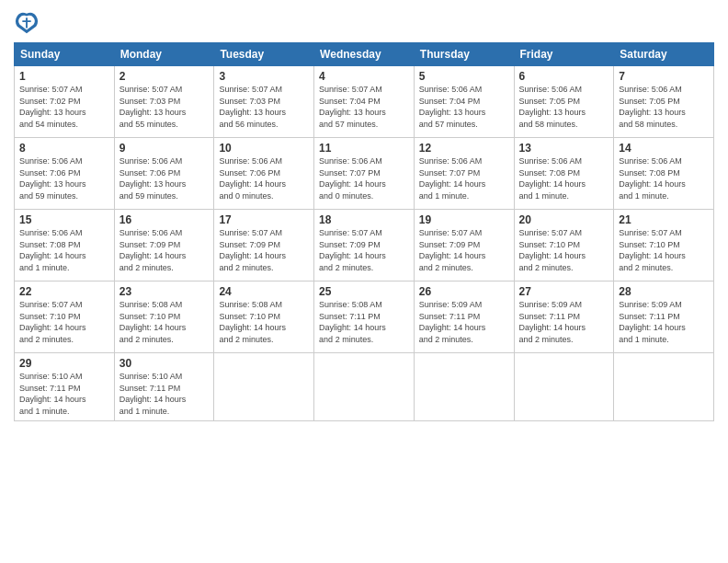  Describe the element at coordinates (64, 102) in the screenshot. I see `calendar-cell: 1Sunrise: 5:07 AM Sunset: 7:02 PM Daylig…` at that location.